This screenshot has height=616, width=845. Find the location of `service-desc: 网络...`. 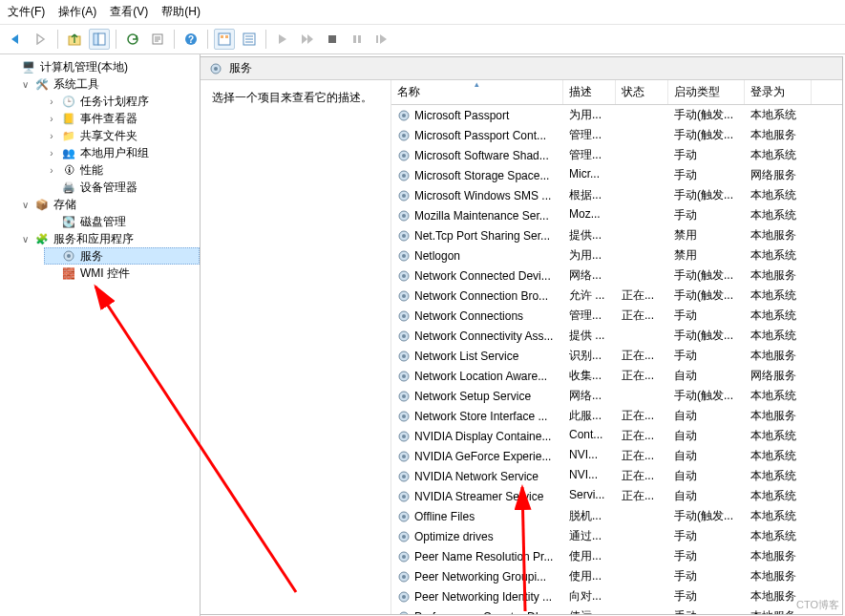

service-desc: 网络... is located at coordinates (590, 275).